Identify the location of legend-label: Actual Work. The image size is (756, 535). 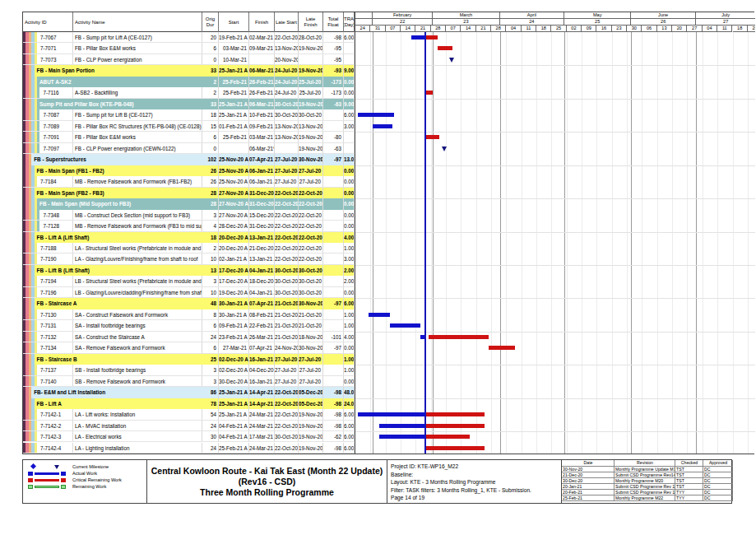
(85, 474).